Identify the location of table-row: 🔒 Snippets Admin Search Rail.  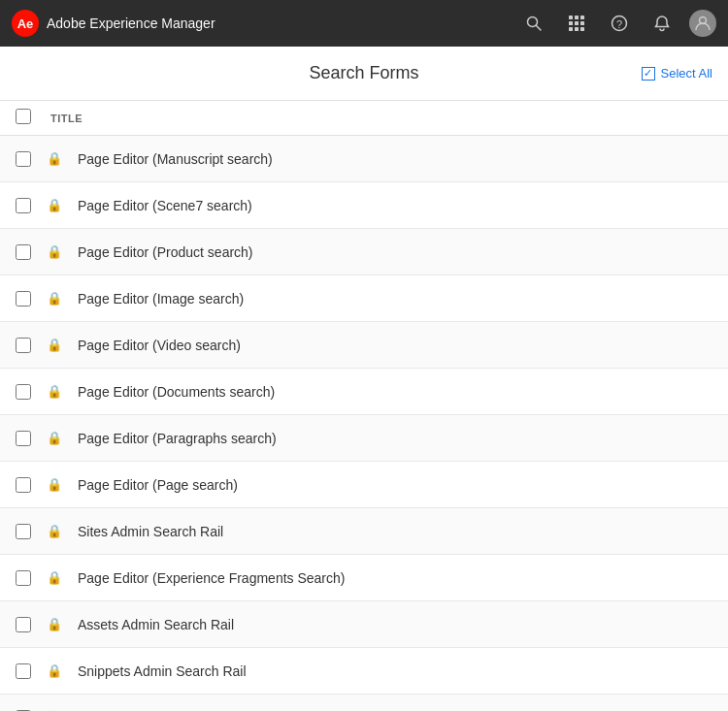
(364, 671).